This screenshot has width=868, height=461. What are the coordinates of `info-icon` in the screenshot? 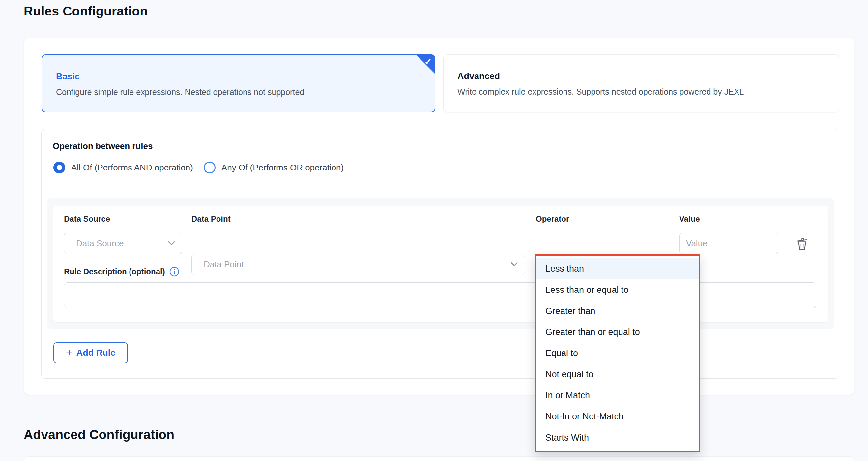 It's located at (175, 272).